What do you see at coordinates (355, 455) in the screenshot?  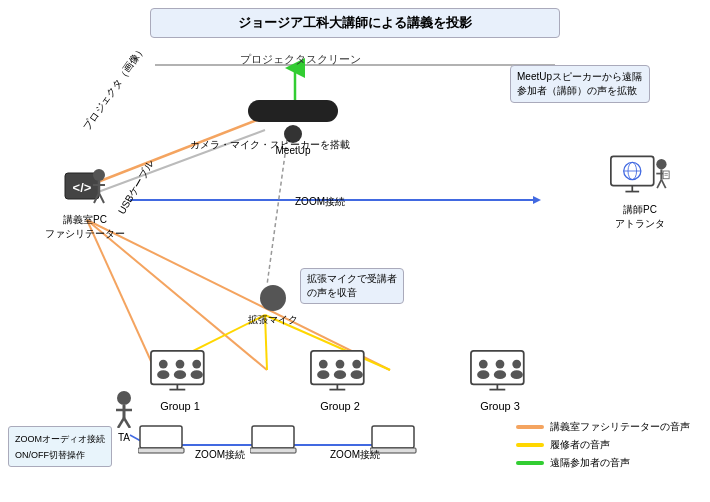 I see `zoom-label-bottom-2: ZOOM接続` at bounding box center [355, 455].